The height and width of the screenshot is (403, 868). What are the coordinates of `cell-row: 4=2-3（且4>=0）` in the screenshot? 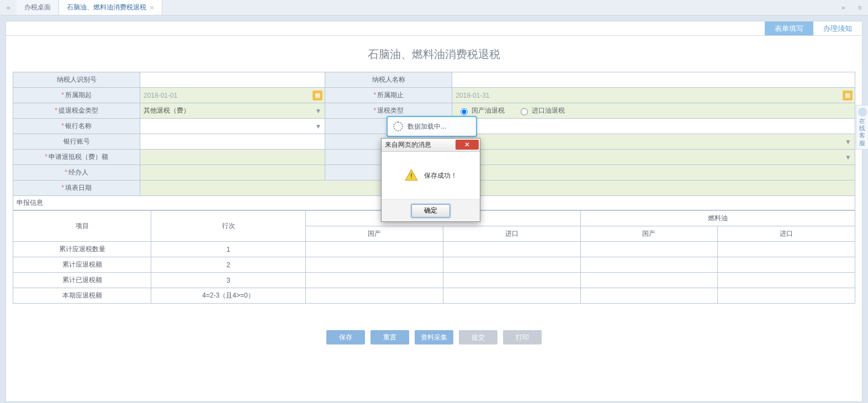 It's located at (229, 296).